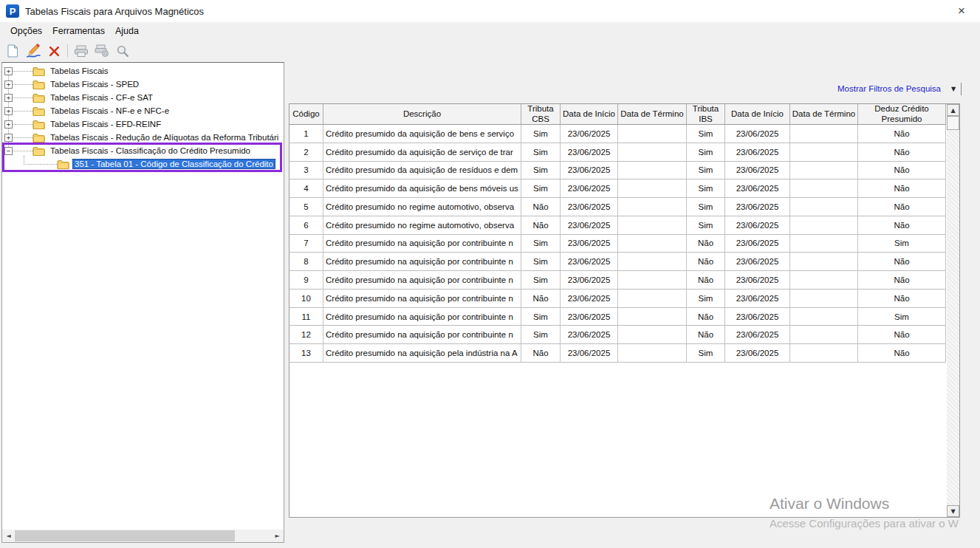  Describe the element at coordinates (962, 11) in the screenshot. I see `close-button: ×` at that location.